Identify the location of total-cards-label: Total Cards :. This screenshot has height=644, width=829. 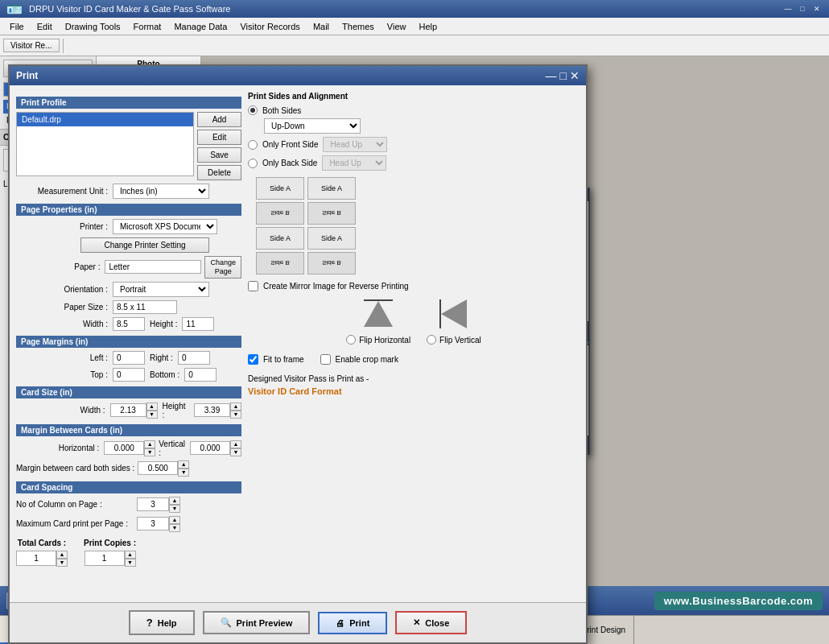
(42, 543).